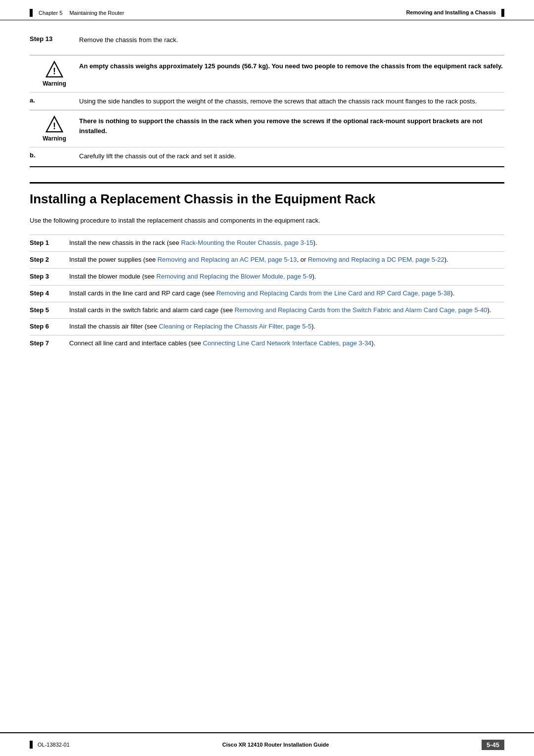  I want to click on install-step-2-desc: Install the power supplies (see Removing…, so click(287, 260).